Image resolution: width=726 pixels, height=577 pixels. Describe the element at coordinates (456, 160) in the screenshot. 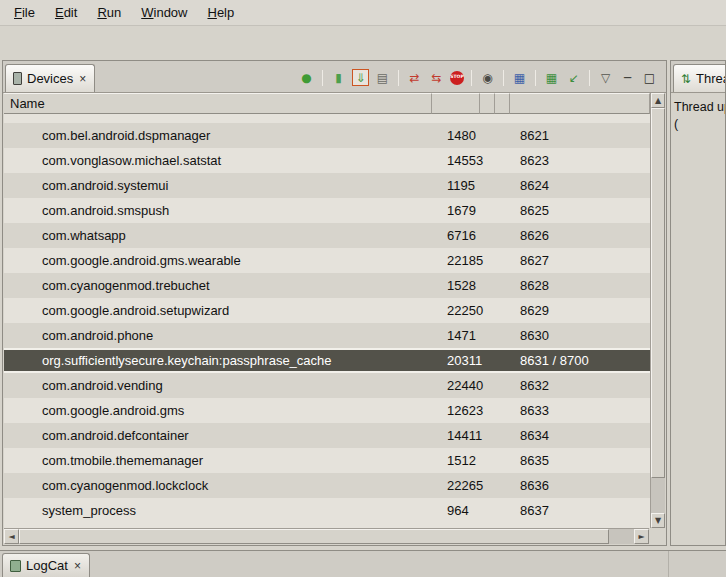

I see `process-pid: 14553` at that location.